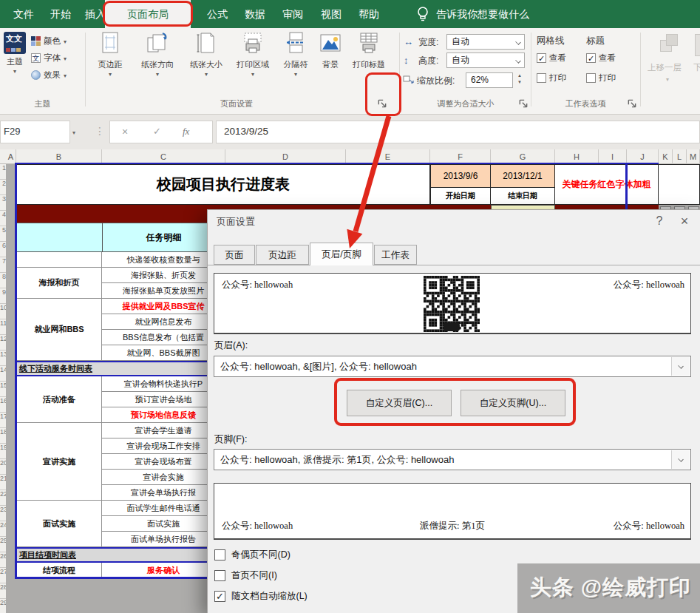  What do you see at coordinates (59, 399) in the screenshot?
I see `group-cell: 活动准备` at bounding box center [59, 399].